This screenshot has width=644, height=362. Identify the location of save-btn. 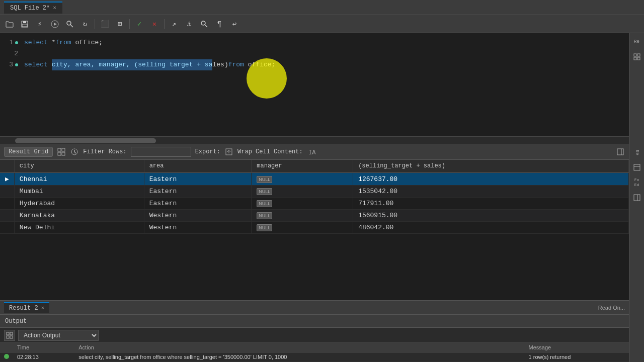
(25, 24).